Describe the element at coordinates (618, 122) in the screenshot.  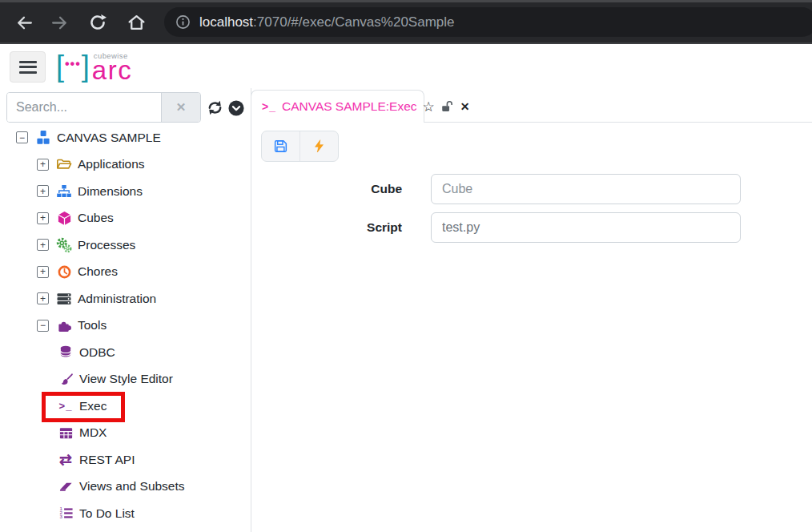
I see `tabstrip-divider` at that location.